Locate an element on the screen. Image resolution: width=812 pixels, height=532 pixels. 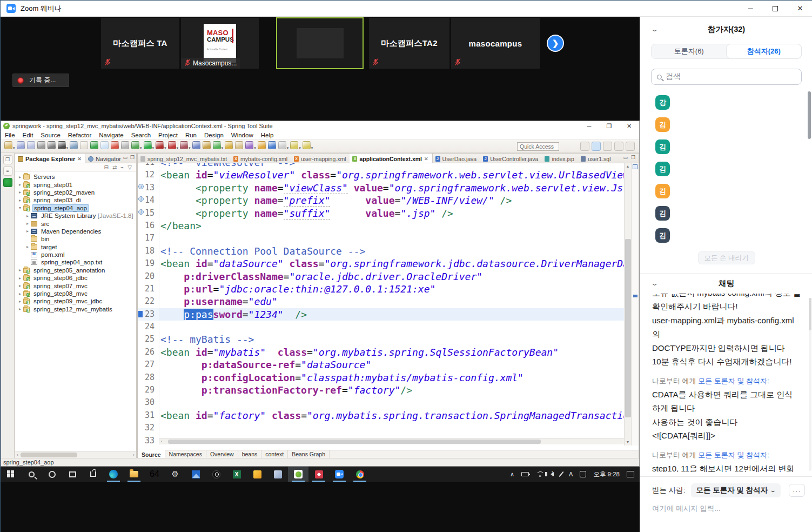
menu-project: Project is located at coordinates (168, 135).